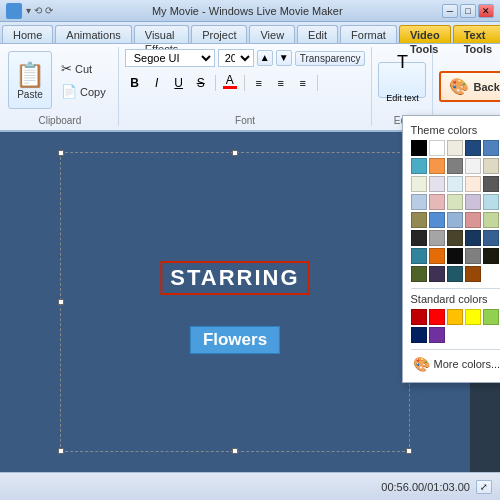 This screenshot has width=500, height=500. What do you see at coordinates (201, 83) in the screenshot?
I see `strikethrough-button: S` at bounding box center [201, 83].